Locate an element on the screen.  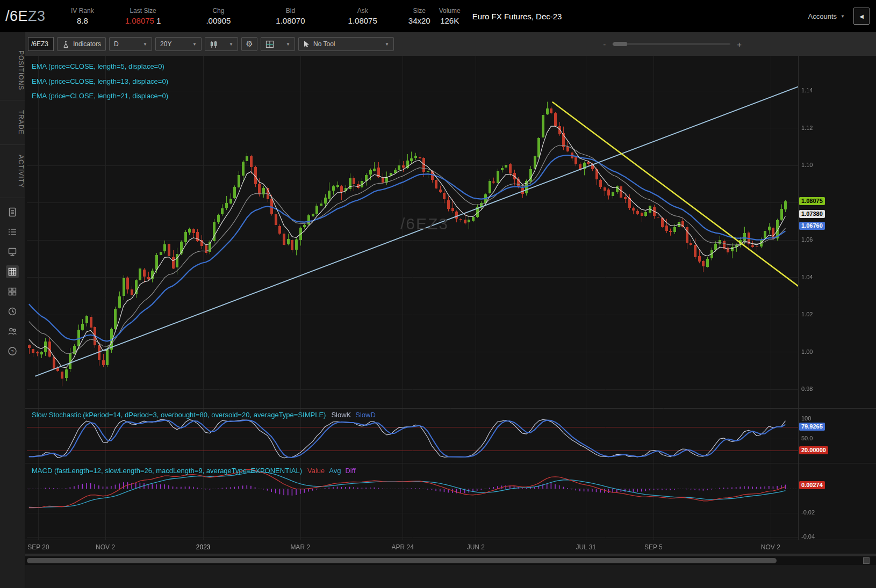
list-icon is located at coordinates (12, 232).